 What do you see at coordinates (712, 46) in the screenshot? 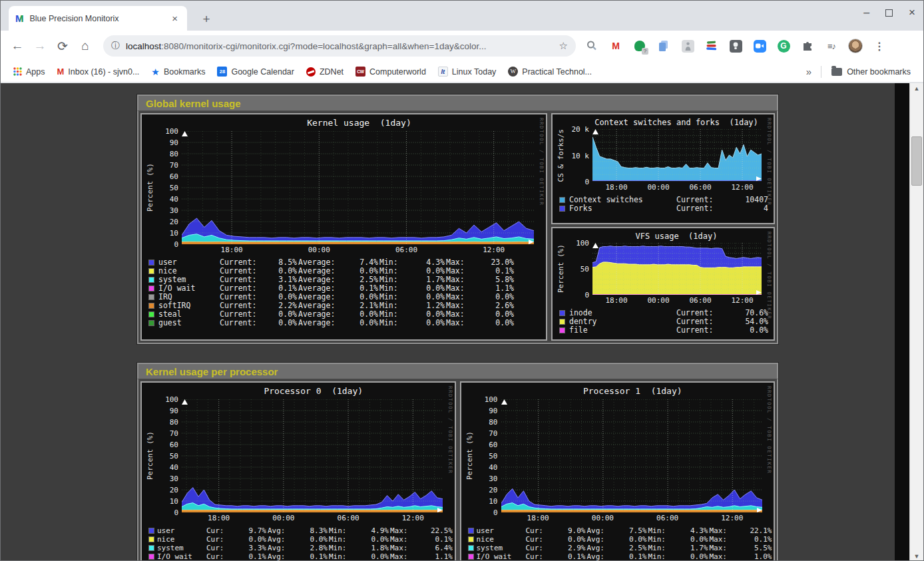
I see `books-extension-icon` at bounding box center [712, 46].